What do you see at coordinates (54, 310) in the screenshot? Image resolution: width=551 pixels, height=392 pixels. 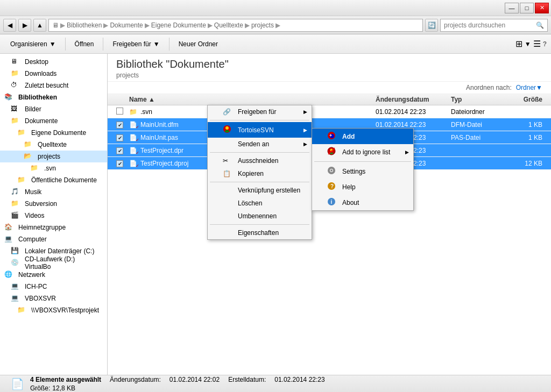 I see `sidebar-item-testprojekt: 📁 \\VBOXSVR\Testprojekt` at bounding box center [54, 310].